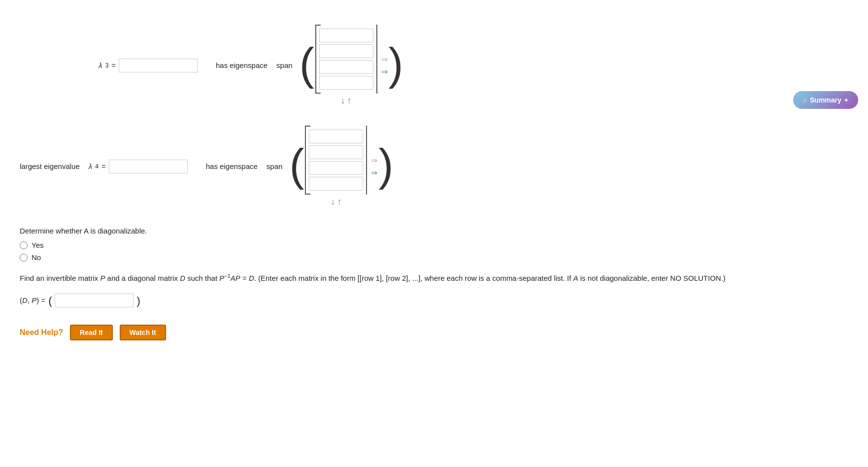 Image resolution: width=868 pixels, height=467 pixels. What do you see at coordinates (33, 300) in the screenshot?
I see `dp-label: (D, P) =` at bounding box center [33, 300].